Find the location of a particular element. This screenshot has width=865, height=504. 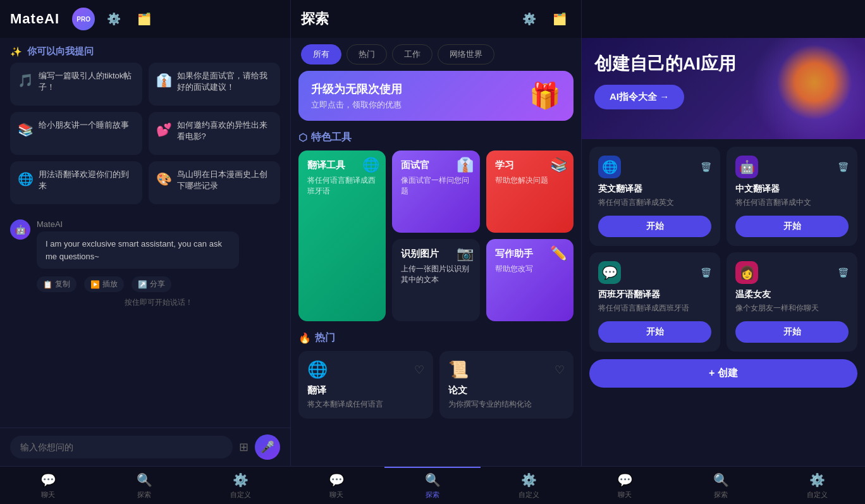

heart-icon-0: ♡ is located at coordinates (419, 370).